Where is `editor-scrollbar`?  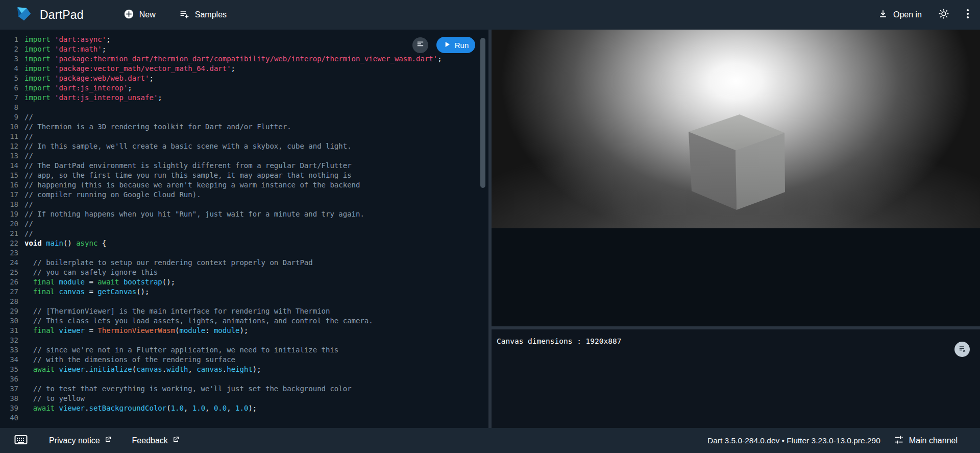
editor-scrollbar is located at coordinates (483, 113).